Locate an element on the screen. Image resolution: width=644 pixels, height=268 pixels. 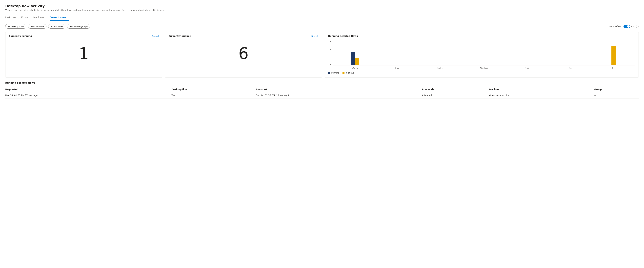
auto-refresh-toggle is located at coordinates (627, 26).